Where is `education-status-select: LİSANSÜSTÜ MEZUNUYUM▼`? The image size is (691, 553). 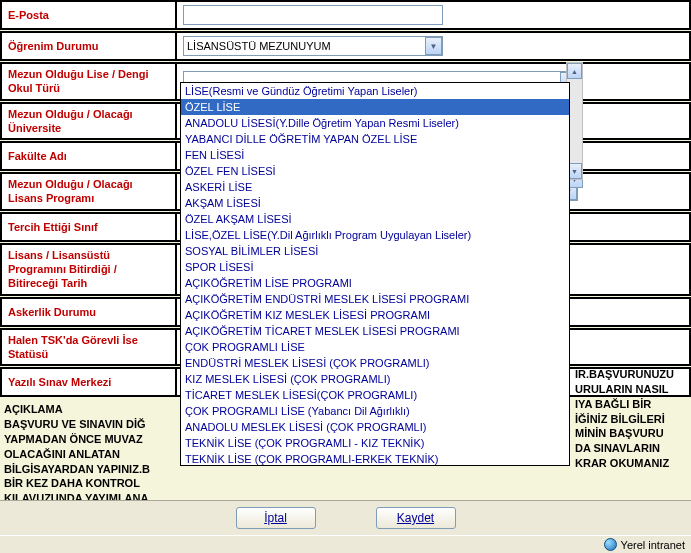
education-status-select: LİSANSÜSTÜ MEZUNUYUM▼ is located at coordinates (313, 46).